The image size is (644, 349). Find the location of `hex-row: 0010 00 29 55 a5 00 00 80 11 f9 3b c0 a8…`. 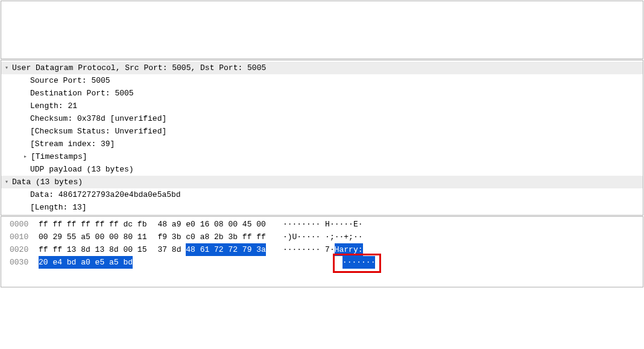

hex-row: 0010 00 29 55 a5 00 00 80 11 f9 3b c0 a8… is located at coordinates (322, 237).